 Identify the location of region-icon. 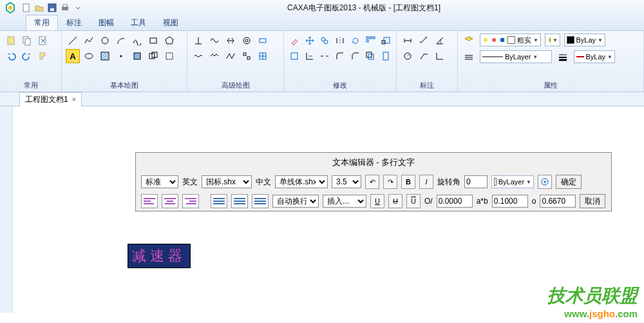
(153, 56).